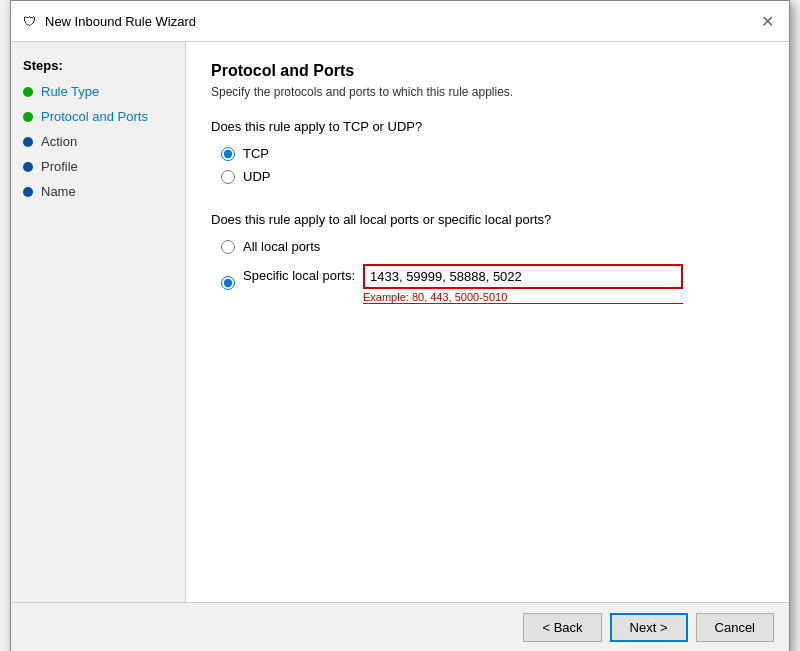 Image resolution: width=800 pixels, height=651 pixels. Describe the element at coordinates (256, 154) in the screenshot. I see `tcp-label: TCP` at that location.